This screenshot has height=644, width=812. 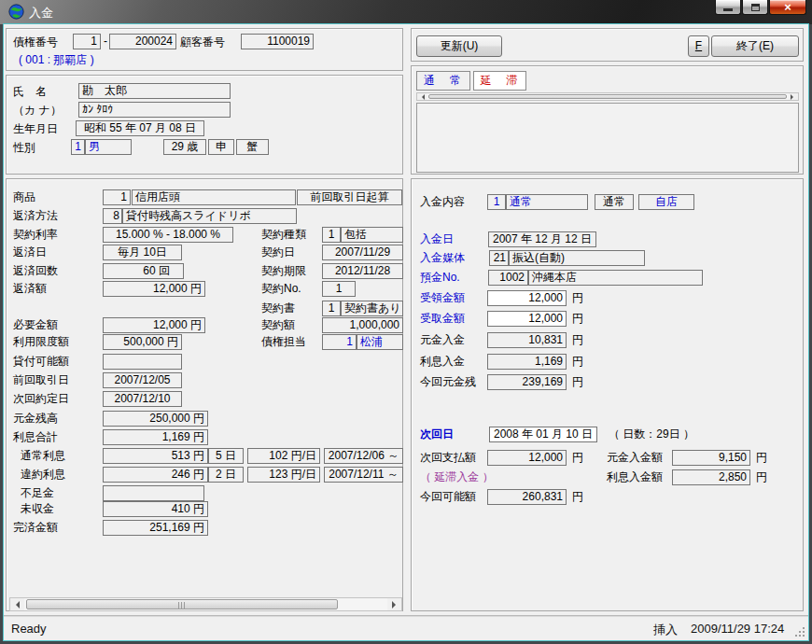 What do you see at coordinates (278, 252) in the screenshot?
I see `contract-date-label: 契約日` at bounding box center [278, 252].